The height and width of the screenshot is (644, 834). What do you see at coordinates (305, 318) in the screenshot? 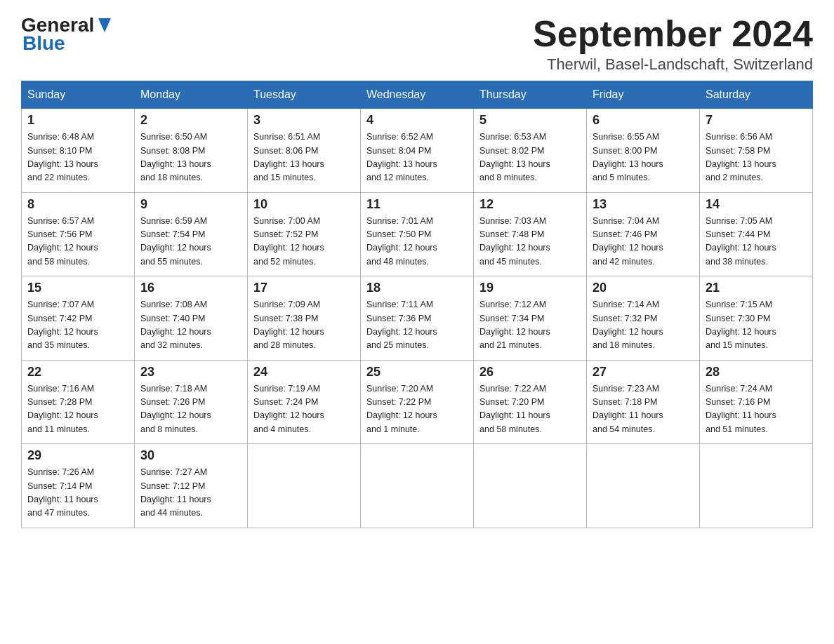
I see `table-row: 17Sunrise: 7:09 AMSunset: 7:38 PMDayligh…` at bounding box center [305, 318].